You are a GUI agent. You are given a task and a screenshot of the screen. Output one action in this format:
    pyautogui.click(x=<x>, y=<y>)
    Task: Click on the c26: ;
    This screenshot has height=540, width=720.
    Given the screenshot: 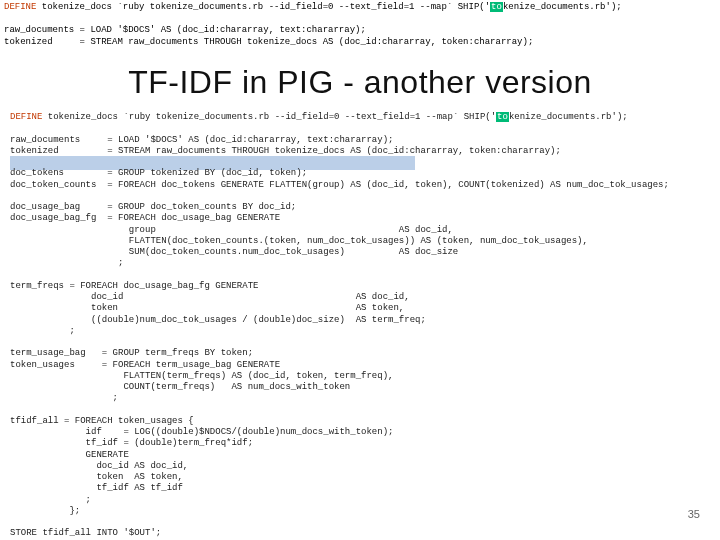 What is the action you would take?
    pyautogui.click(x=64, y=398)
    